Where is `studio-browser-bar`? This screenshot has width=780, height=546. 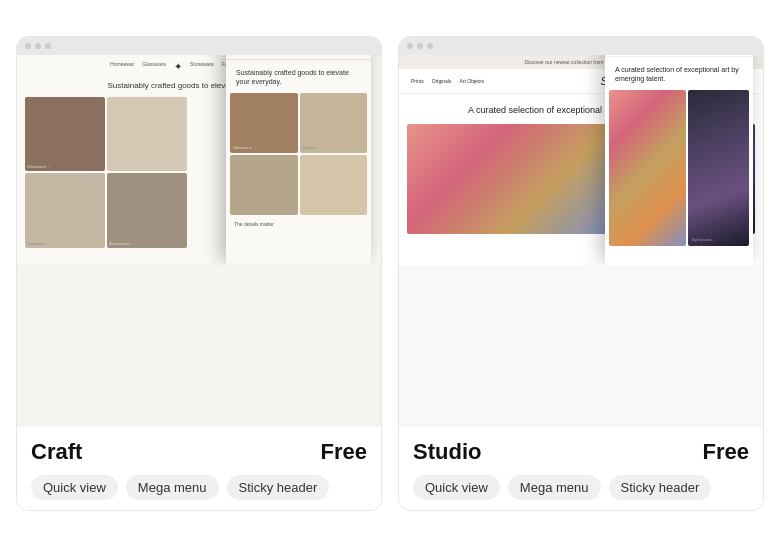
studio-browser-bar is located at coordinates (581, 46).